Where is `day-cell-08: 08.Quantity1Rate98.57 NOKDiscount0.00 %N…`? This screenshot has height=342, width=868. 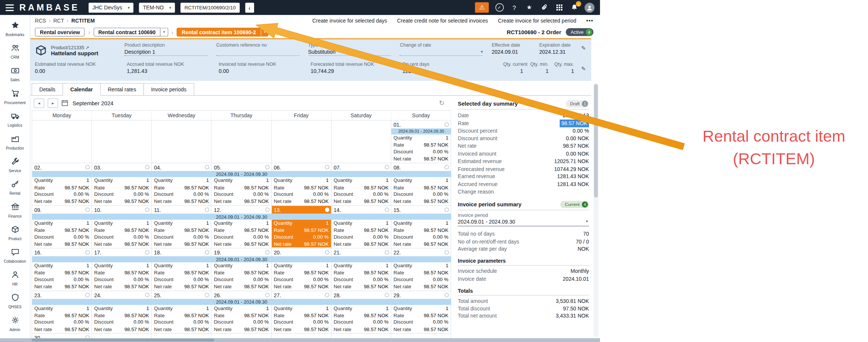 day-cell-08: 08.Quantity1Rate98.57 NOKDiscount0.00 %N… is located at coordinates (421, 184).